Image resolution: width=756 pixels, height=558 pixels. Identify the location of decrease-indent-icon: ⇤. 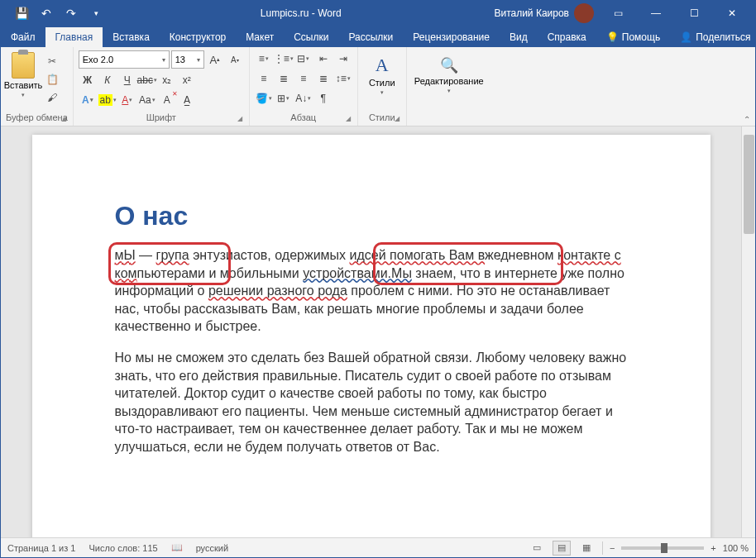
(323, 59).